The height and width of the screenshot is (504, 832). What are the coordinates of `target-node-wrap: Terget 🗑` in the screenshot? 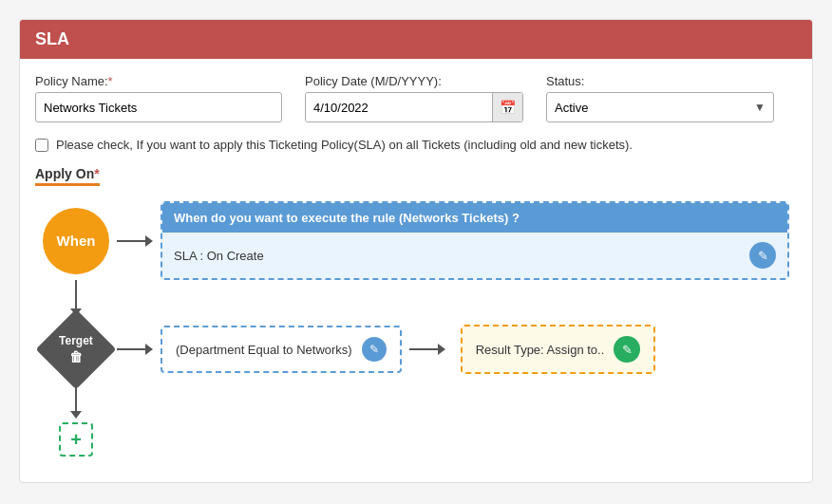 It's located at (76, 349).